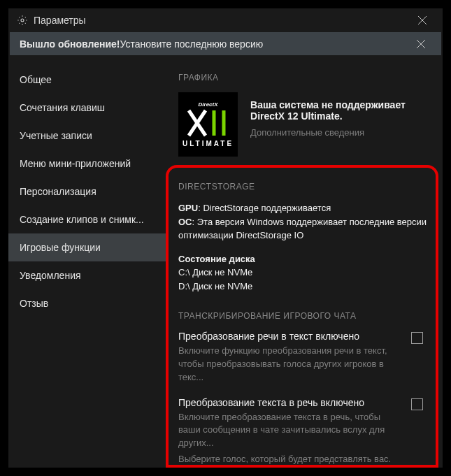  Describe the element at coordinates (87, 136) in the screenshot. I see `sidebar-item-accounts: Учетные записи` at that location.